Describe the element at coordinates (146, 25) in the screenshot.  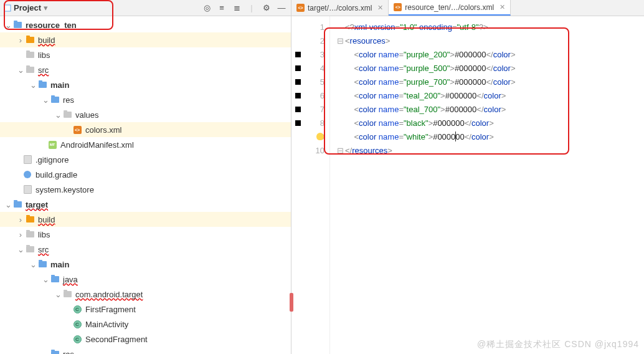
I see `tree-node-resource_ten: ⌄resource_ten` at that location.